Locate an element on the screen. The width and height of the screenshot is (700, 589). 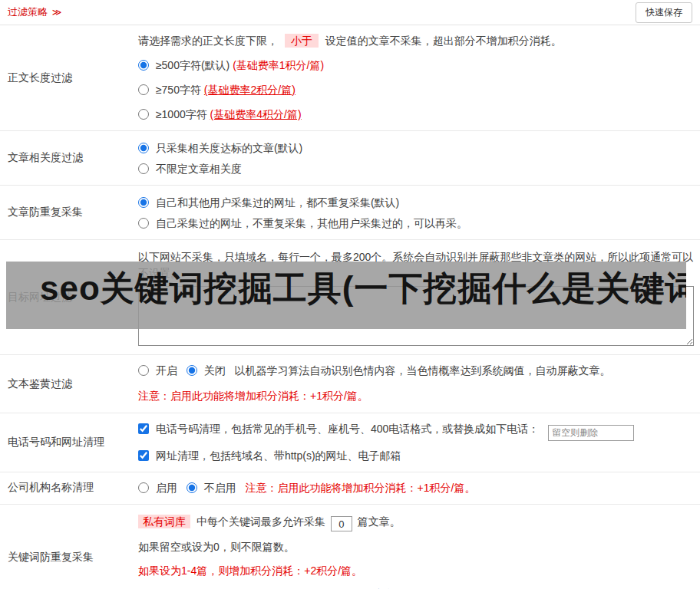
relevance-radio-strict is located at coordinates (144, 148).